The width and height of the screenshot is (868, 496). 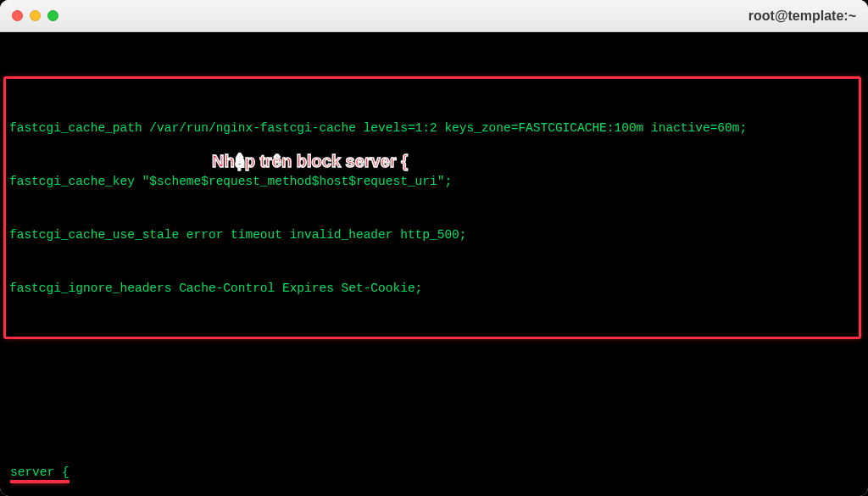 I want to click on window-title: root@template:~, so click(x=802, y=16).